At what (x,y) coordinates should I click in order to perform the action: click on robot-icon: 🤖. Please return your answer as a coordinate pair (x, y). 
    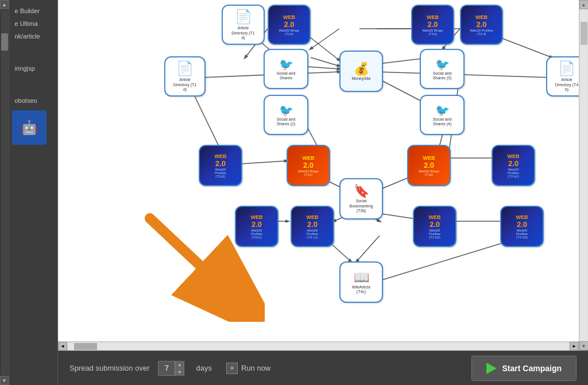
    Looking at the image, I should click on (29, 128).